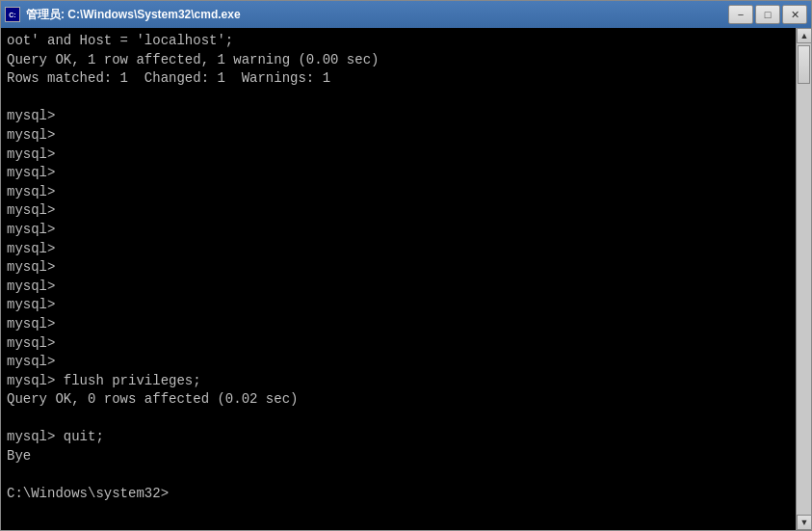  Describe the element at coordinates (768, 14) in the screenshot. I see `maximize-button: □` at that location.